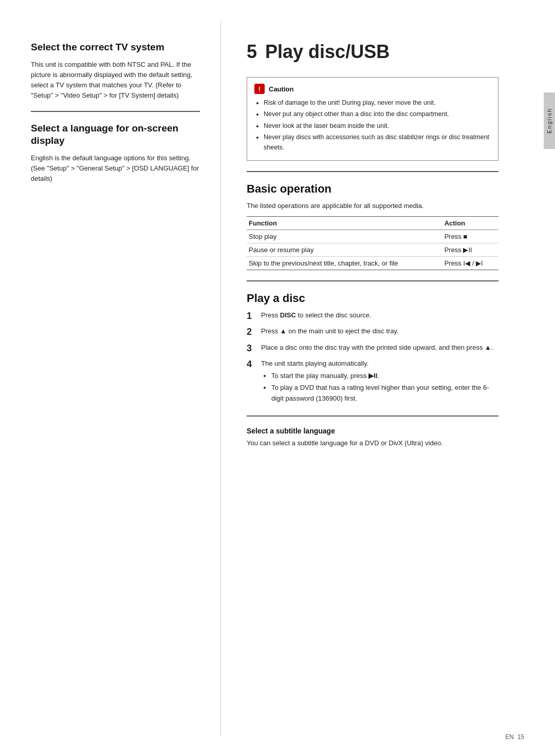 The image size is (555, 756). I want to click on step-4-text: The unit starts playing automatically., so click(314, 364).